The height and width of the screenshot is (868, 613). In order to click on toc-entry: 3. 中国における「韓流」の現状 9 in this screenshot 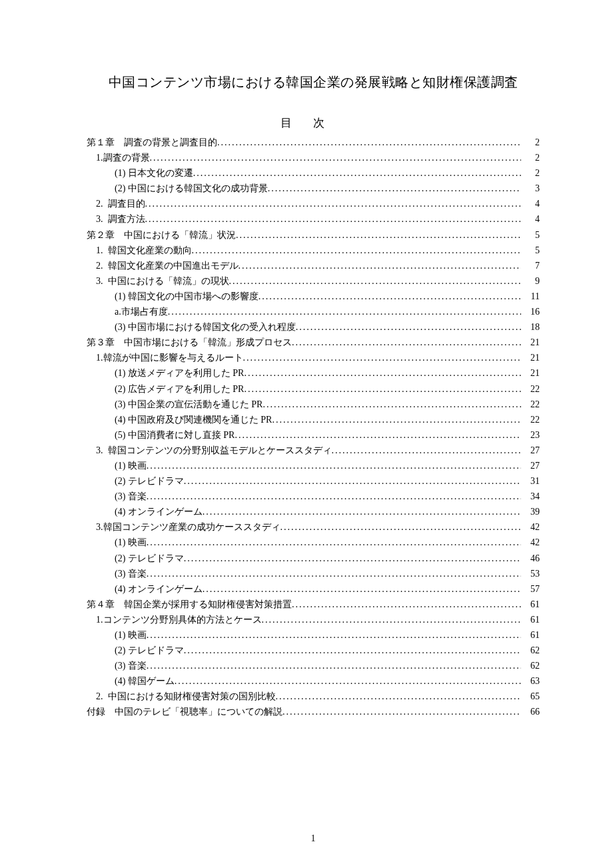, I will do `click(313, 281)`.